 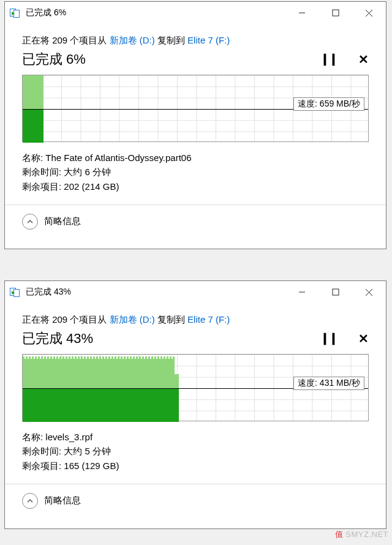 What do you see at coordinates (48, 292) in the screenshot?
I see `window-title: 已完成 43%` at bounding box center [48, 292].